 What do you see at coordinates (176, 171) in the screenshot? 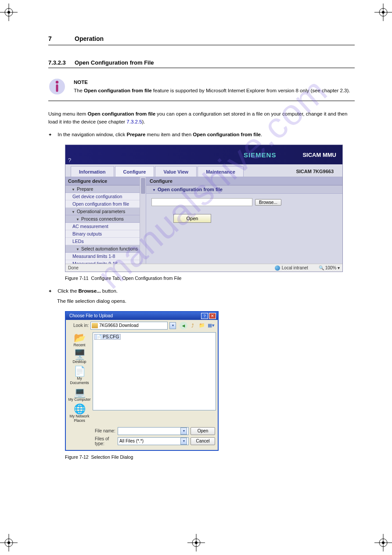
I see `tab-value-view: Value View` at bounding box center [176, 171].